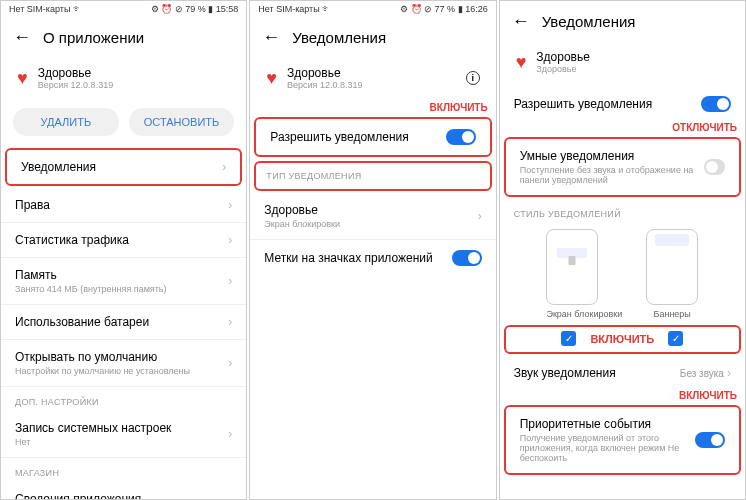 The width and height of the screenshot is (746, 500). What do you see at coordinates (714, 167) in the screenshot?
I see `toggle-smart` at bounding box center [714, 167].